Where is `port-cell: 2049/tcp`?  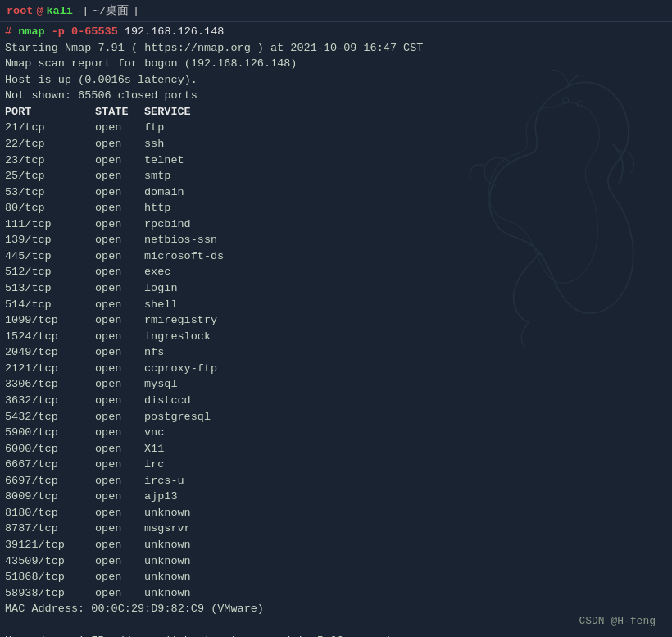
port-cell: 2049/tcp is located at coordinates (50, 353).